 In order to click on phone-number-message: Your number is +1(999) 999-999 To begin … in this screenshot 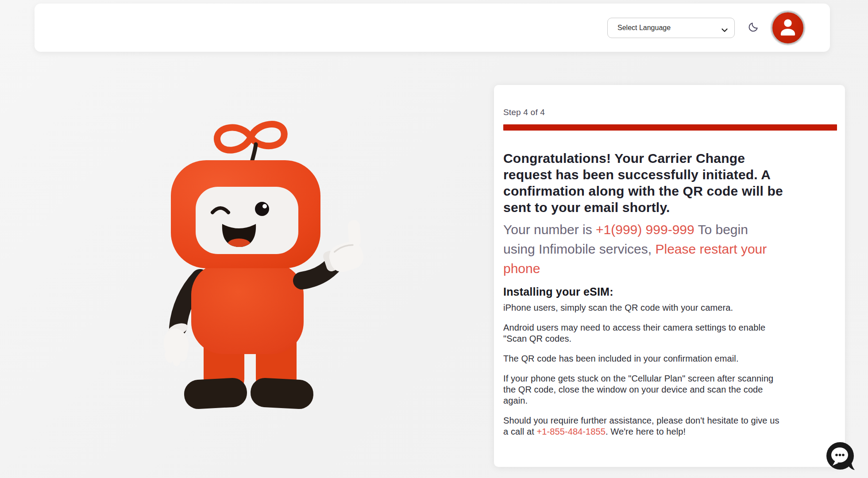, I will do `click(640, 249)`.